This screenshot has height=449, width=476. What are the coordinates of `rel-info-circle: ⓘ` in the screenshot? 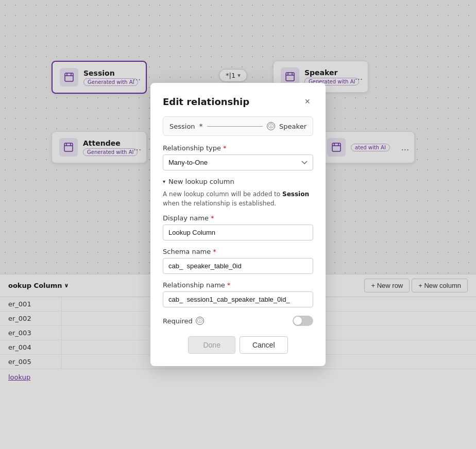 It's located at (271, 126).